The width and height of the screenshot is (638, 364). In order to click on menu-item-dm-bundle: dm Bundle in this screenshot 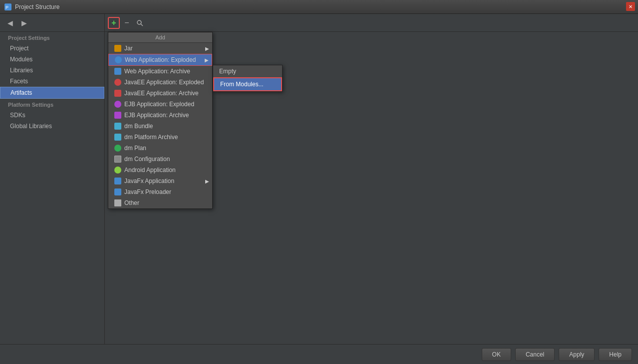, I will do `click(160, 126)`.